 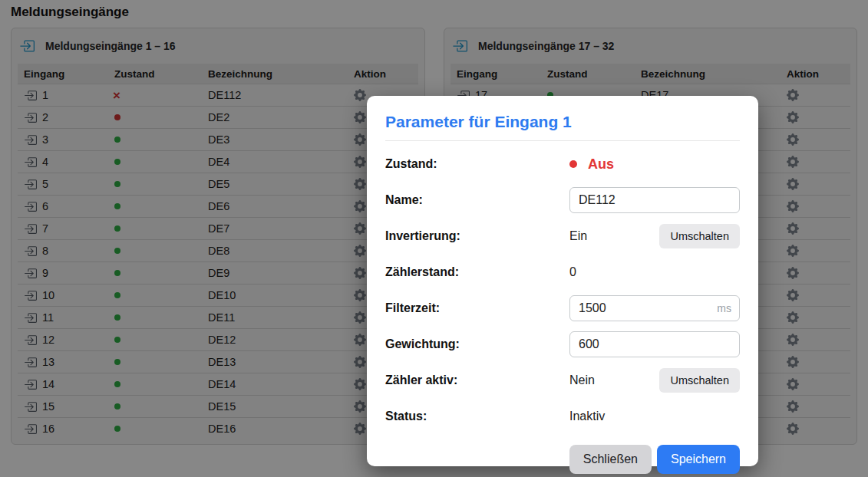 What do you see at coordinates (477, 416) in the screenshot?
I see `status-label: Status:` at bounding box center [477, 416].